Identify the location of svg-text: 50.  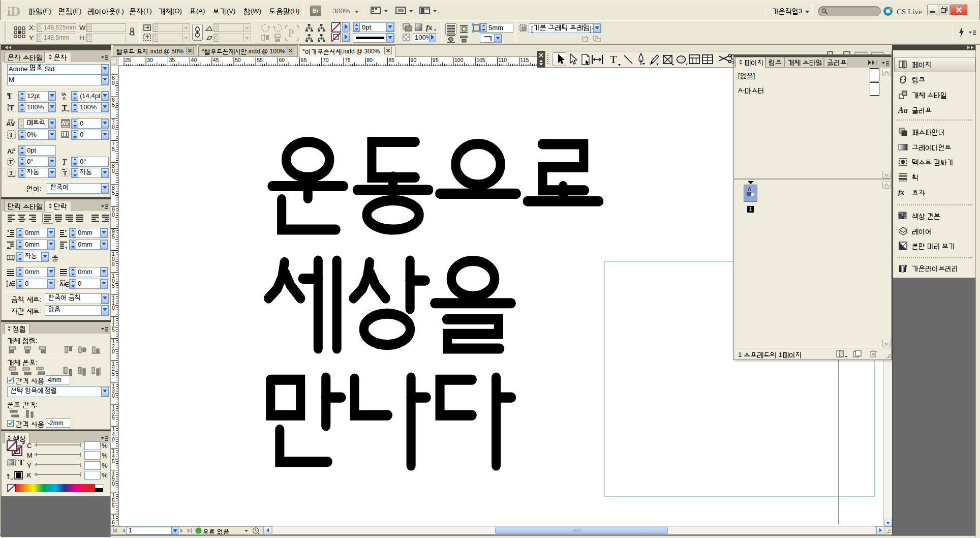
(238, 60).